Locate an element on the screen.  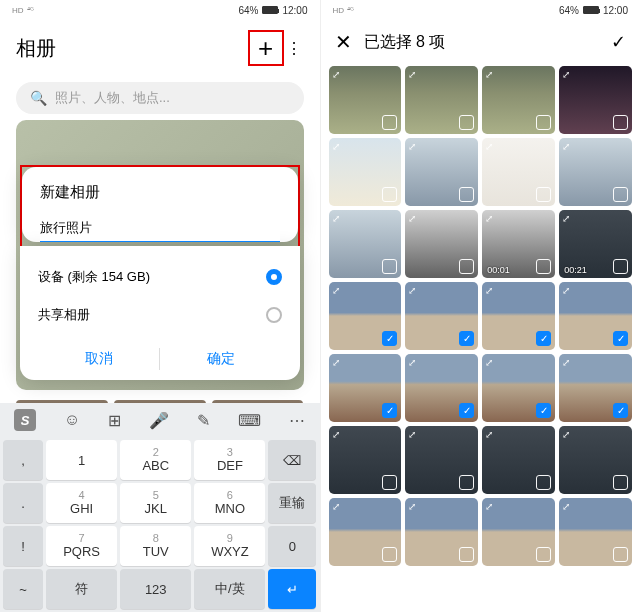
kb-more-icon: ⋯ is located at coordinates (297, 420).